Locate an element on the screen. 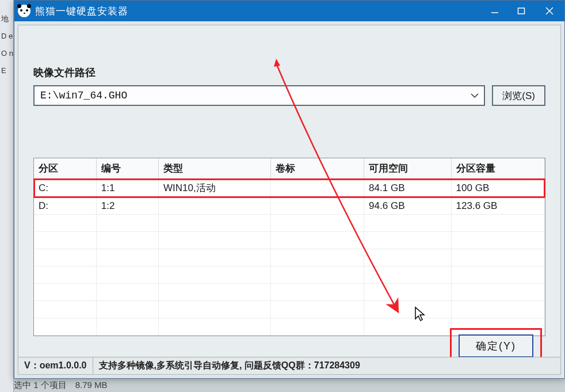  table-header-row: 分区 编号 类型 卷标 可用空间 分区容量 is located at coordinates (289, 169).